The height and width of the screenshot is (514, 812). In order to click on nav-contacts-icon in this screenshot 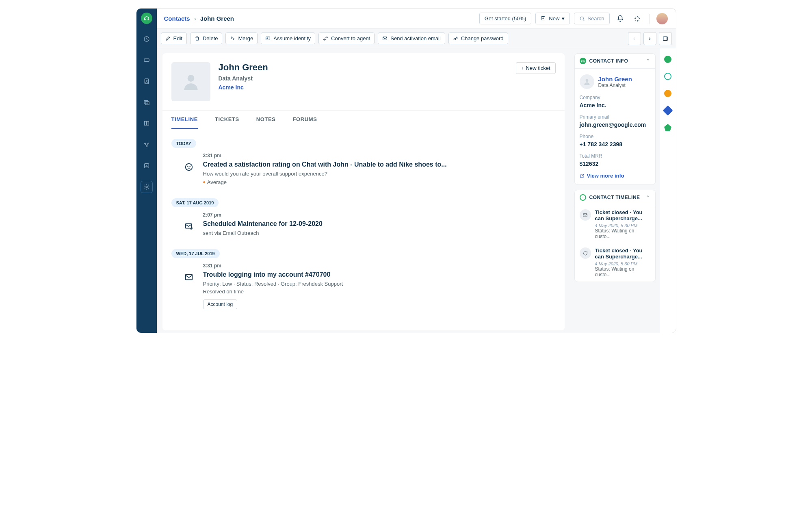, I will do `click(147, 81)`.